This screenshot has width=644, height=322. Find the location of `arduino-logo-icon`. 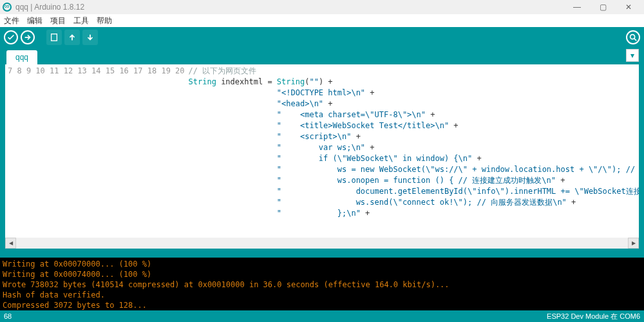

arduino-logo-icon is located at coordinates (7, 7).